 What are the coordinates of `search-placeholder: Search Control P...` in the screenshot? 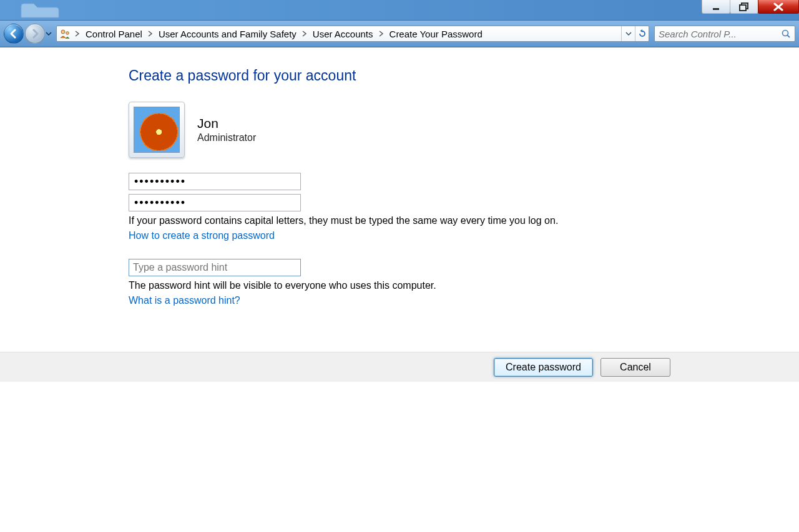 It's located at (718, 34).